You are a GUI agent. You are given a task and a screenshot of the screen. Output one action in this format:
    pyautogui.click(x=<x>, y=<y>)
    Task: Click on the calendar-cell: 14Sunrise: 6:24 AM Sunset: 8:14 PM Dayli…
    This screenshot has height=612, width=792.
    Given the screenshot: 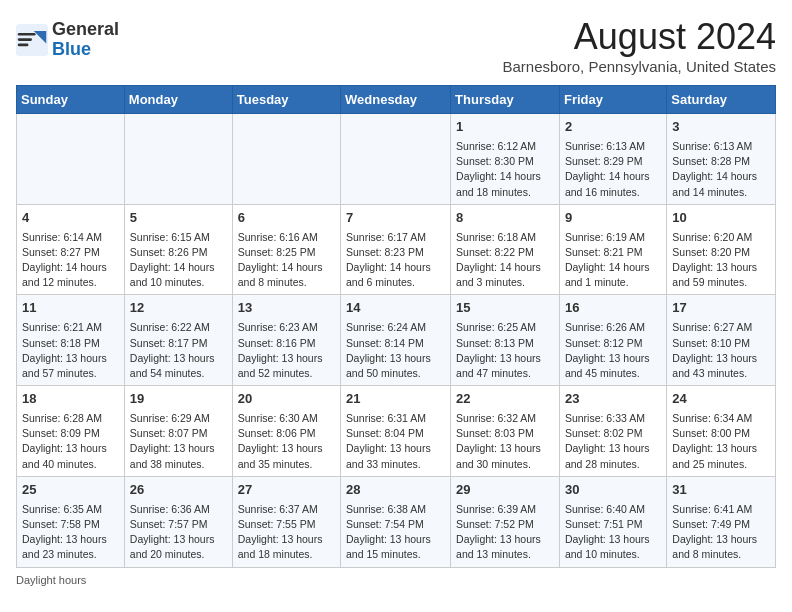 What is the action you would take?
    pyautogui.click(x=396, y=340)
    